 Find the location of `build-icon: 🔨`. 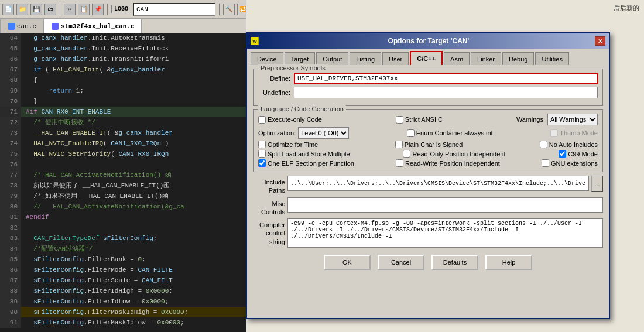

build-icon: 🔨 is located at coordinates (229, 9).